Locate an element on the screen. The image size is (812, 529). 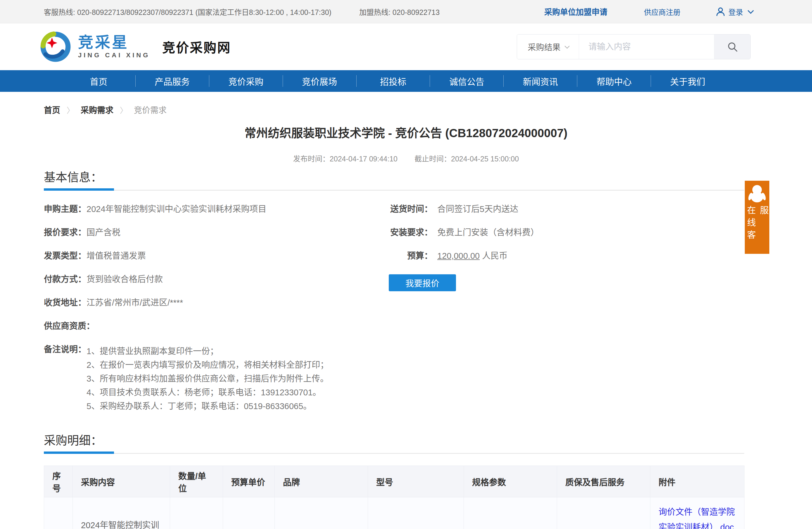
search-icon is located at coordinates (733, 47).